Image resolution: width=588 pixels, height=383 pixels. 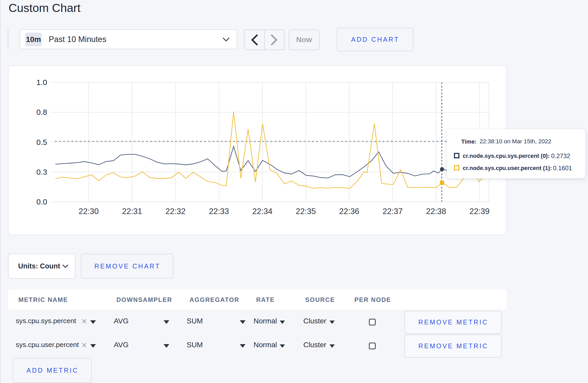 What do you see at coordinates (176, 211) in the screenshot?
I see `svg-text: 22:32` at bounding box center [176, 211].